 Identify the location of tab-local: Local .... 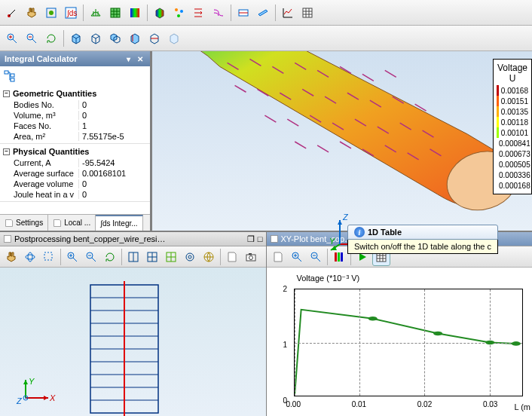
(72, 223).